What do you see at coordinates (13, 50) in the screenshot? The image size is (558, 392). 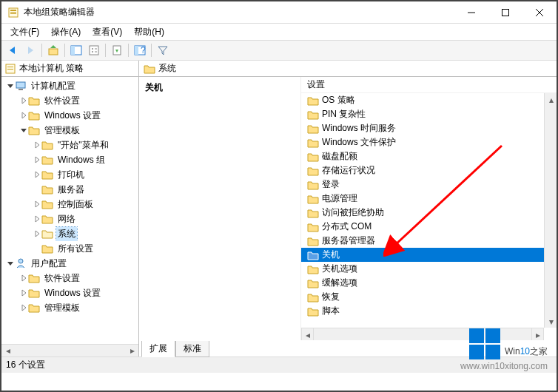 I see `back-button` at bounding box center [13, 50].